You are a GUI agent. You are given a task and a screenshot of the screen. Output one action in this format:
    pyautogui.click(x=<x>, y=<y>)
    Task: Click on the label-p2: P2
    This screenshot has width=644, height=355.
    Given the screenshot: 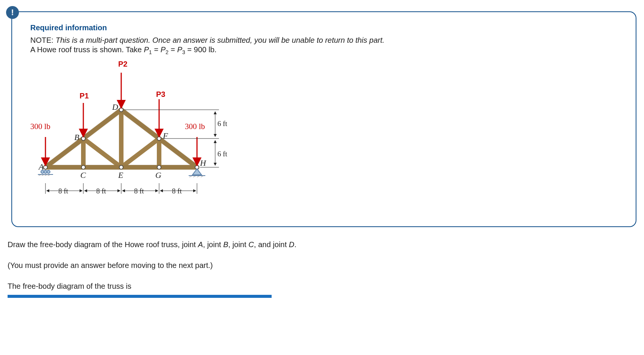 What is the action you would take?
    pyautogui.click(x=123, y=64)
    